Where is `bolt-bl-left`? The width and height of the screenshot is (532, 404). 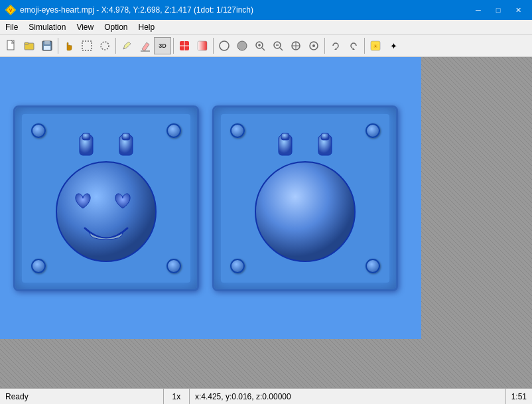 bolt-bl-left is located at coordinates (38, 266).